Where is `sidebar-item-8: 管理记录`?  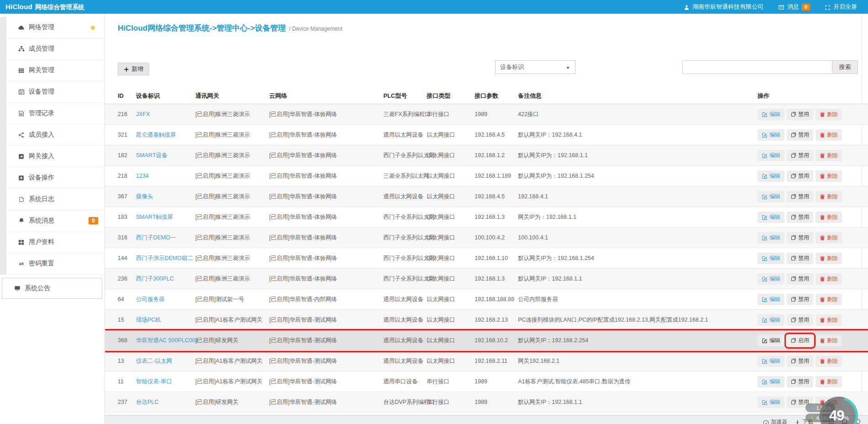 sidebar-item-8: 管理记录 is located at coordinates (56, 113).